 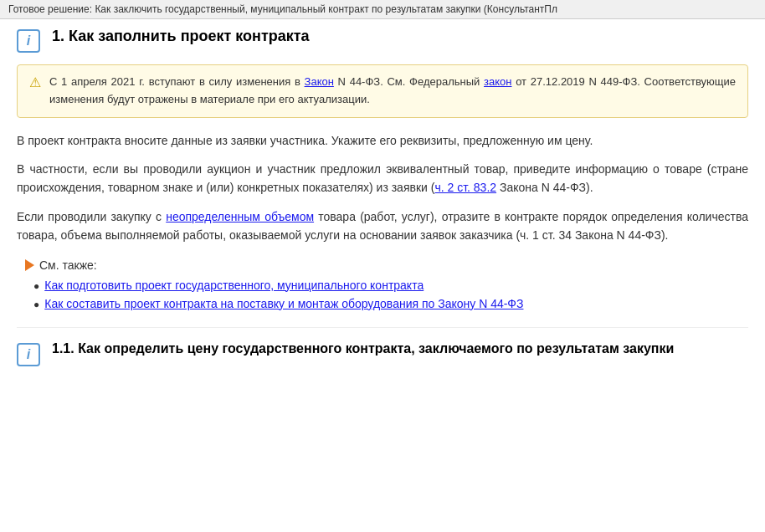 I want to click on see-also-item-2: Как составить проект контракта на постав…, so click(x=391, y=304).